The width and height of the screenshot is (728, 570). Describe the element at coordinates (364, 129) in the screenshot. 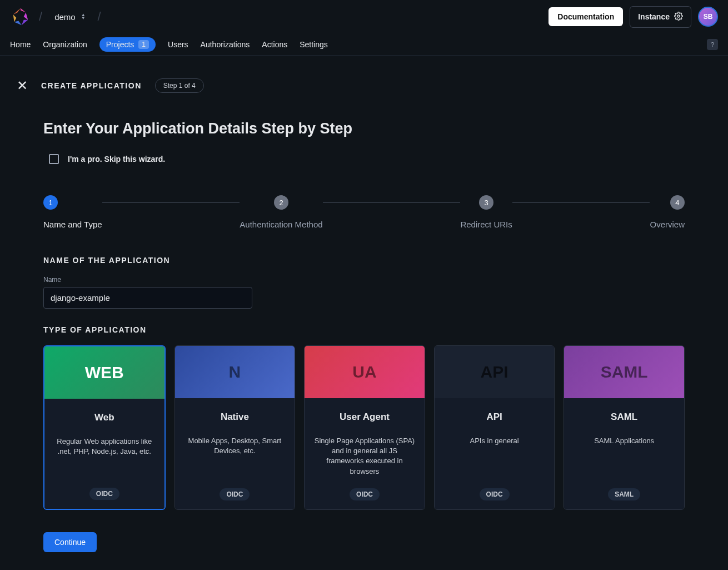

I see `page-title: Enter Your Application Details Step by S…` at that location.